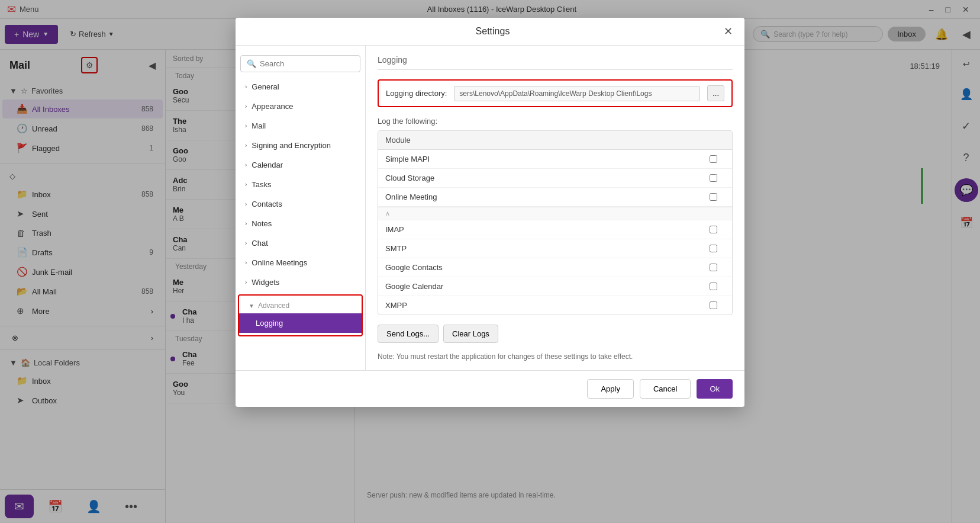  Describe the element at coordinates (269, 323) in the screenshot. I see `settings-nav-logging-label: Logging` at that location.